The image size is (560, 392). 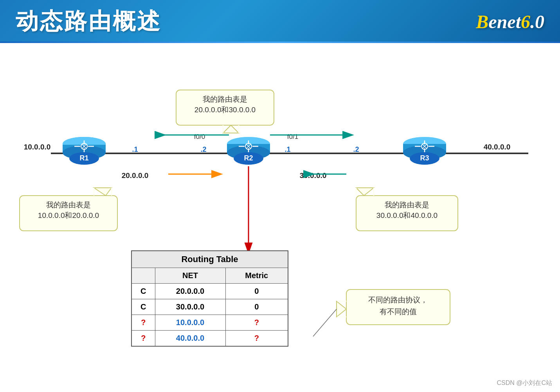 What do you see at coordinates (248, 158) in the screenshot?
I see `svg-text: R2` at bounding box center [248, 158].